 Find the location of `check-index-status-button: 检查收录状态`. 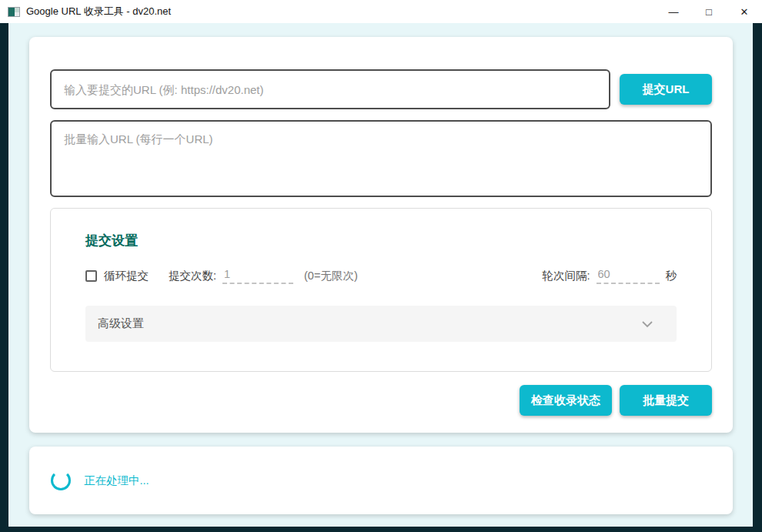

check-index-status-button: 检查收录状态 is located at coordinates (566, 400).